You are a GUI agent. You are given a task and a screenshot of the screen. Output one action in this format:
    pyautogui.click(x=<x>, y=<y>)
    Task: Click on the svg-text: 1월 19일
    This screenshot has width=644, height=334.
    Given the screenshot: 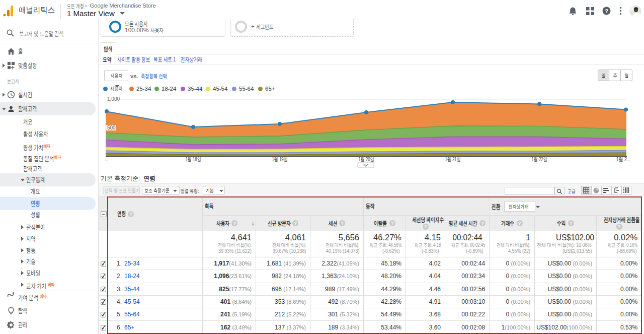 What is the action you would take?
    pyautogui.click(x=280, y=159)
    